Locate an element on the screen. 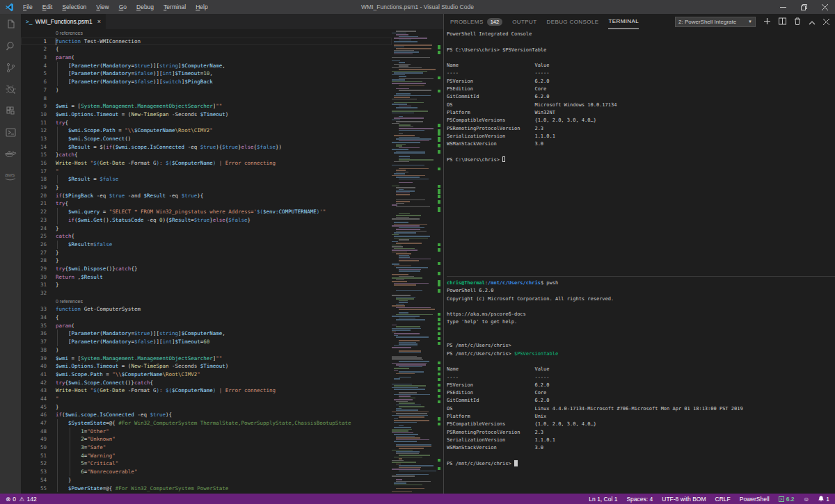 The width and height of the screenshot is (835, 504). code-line: 32 is located at coordinates (206, 293).